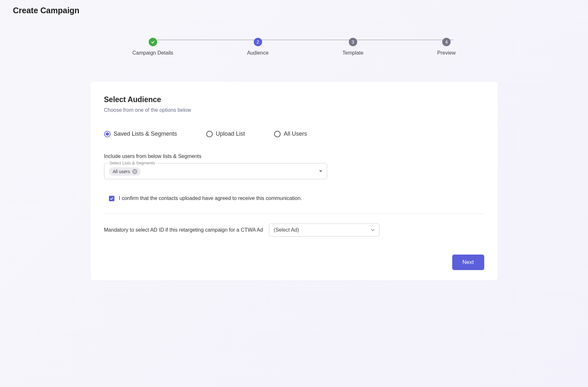 The width and height of the screenshot is (588, 387). Describe the element at coordinates (133, 163) in the screenshot. I see `select-legend: Select Lists & Segments` at that location.